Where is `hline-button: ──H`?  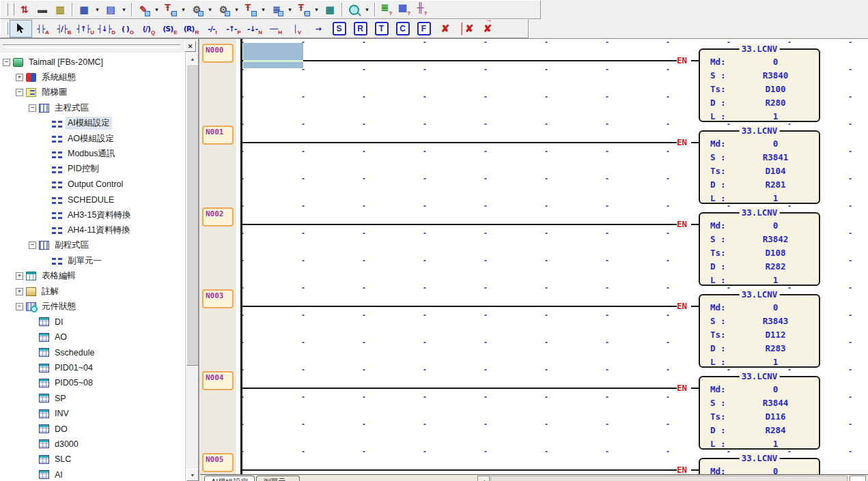
hline-button: ──H is located at coordinates (276, 29).